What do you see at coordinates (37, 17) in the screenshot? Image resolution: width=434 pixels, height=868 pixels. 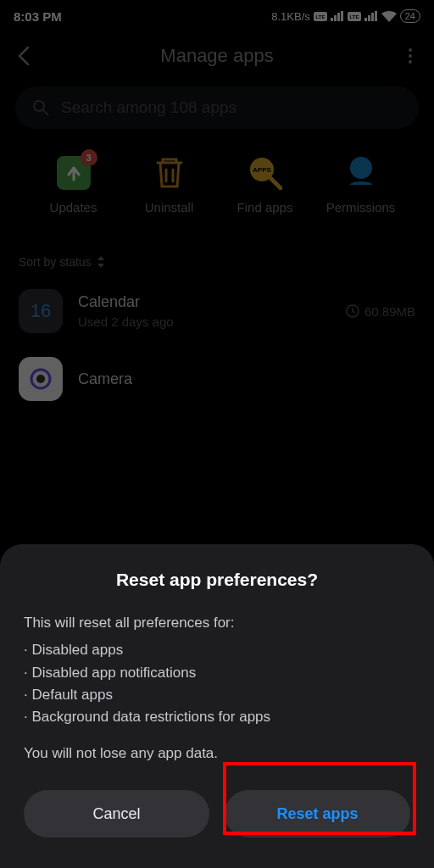 I see `status-time: 8:03 PM` at bounding box center [37, 17].